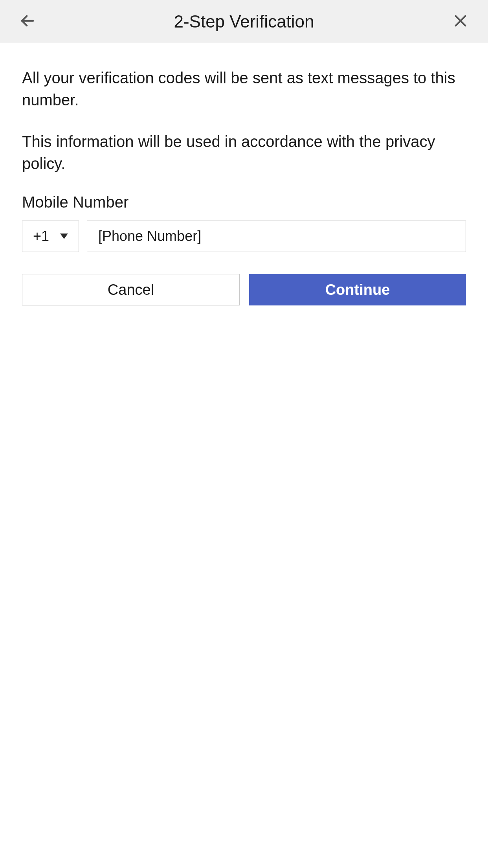  Describe the element at coordinates (50, 236) in the screenshot. I see `country-code-select: +1` at that location.